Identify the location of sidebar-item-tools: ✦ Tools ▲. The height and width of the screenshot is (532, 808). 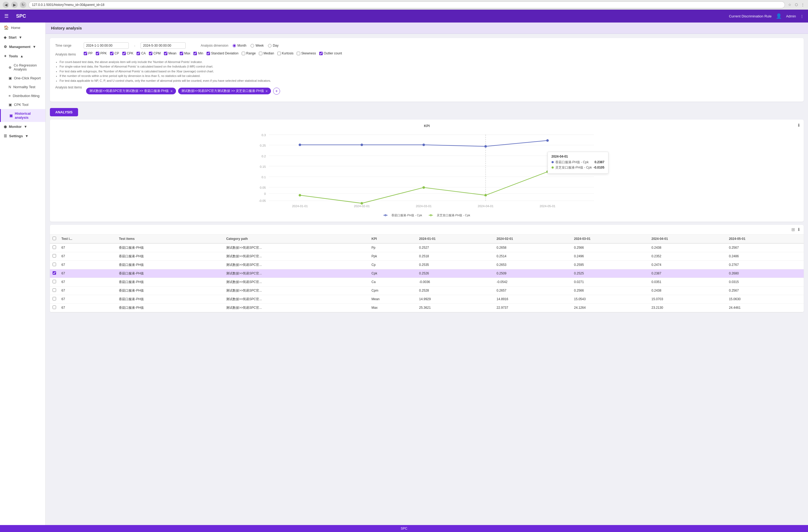
(23, 56).